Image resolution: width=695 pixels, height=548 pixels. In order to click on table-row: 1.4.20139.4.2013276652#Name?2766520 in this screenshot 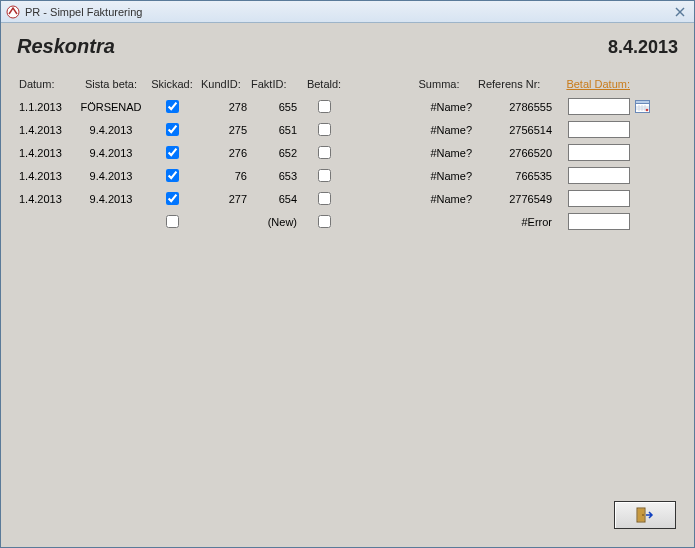, I will do `click(348, 152)`.